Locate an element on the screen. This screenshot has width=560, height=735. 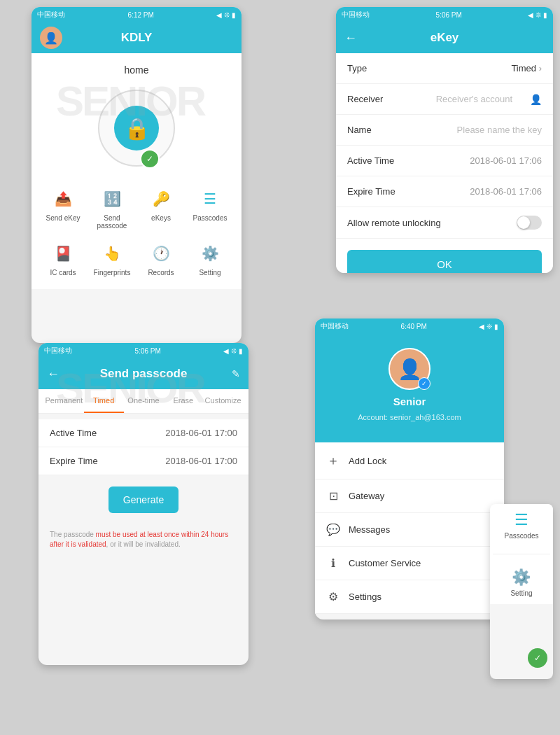
menu-records: 🕐 Records is located at coordinates (161, 259).